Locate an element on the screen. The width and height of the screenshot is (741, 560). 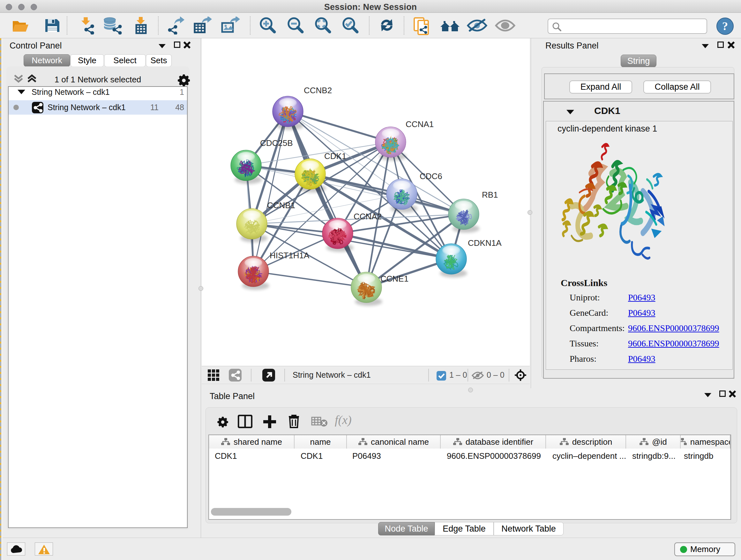
svg-text: CCNA2 is located at coordinates (368, 216).